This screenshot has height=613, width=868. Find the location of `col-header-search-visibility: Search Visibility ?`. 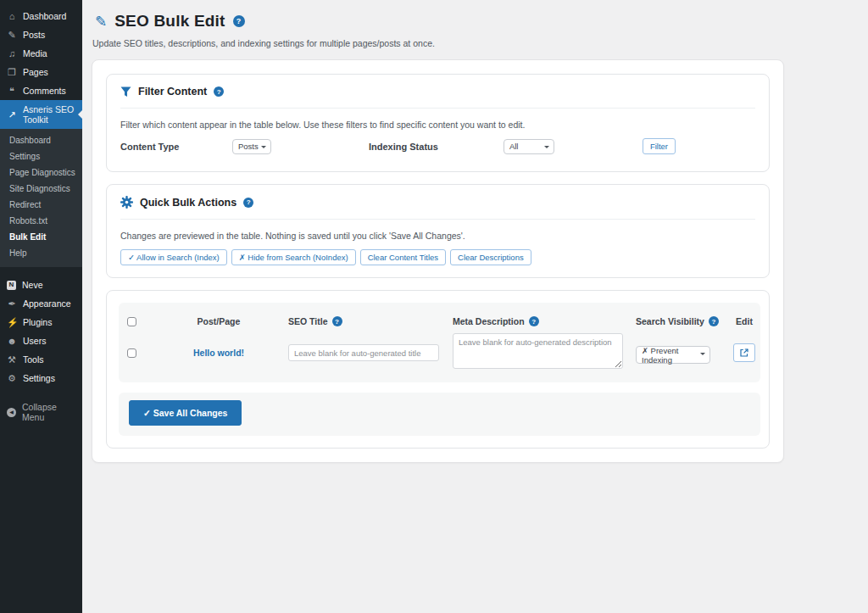

col-header-search-visibility: Search Visibility ? is located at coordinates (682, 321).